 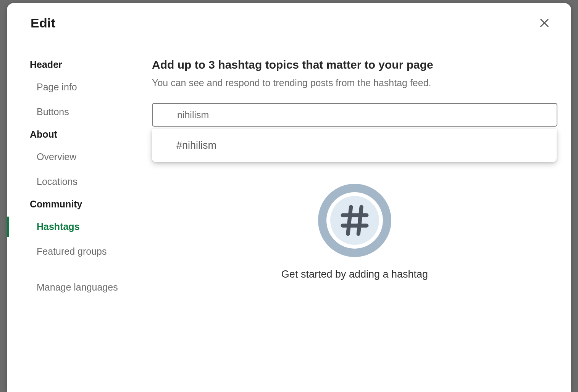 What do you see at coordinates (355, 115) in the screenshot?
I see `hashtag-input` at bounding box center [355, 115].